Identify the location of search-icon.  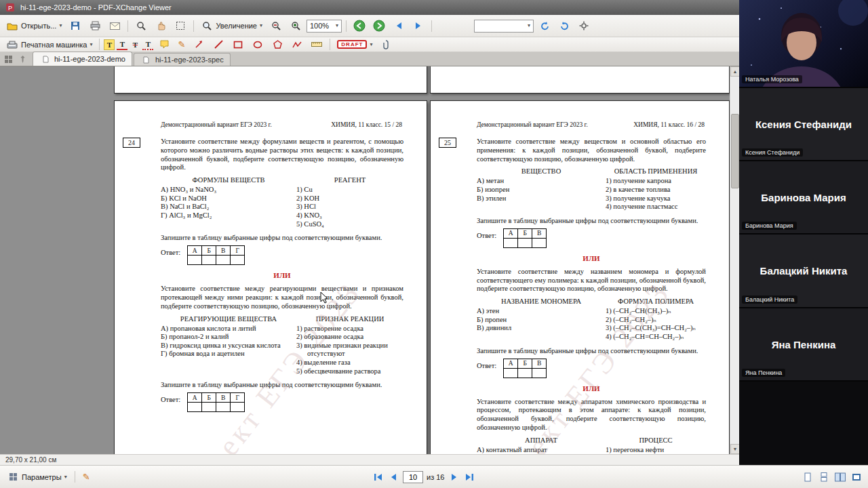
(141, 26).